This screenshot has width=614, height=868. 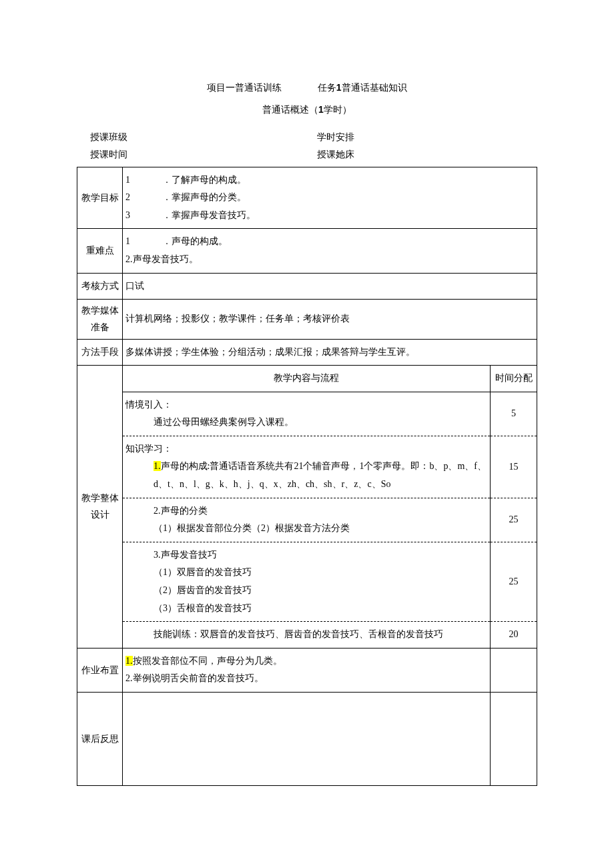 What do you see at coordinates (307, 582) in the screenshot?
I see `row-section-4: 3.声母发音技巧 （1）双唇音的发音技巧 （2）唇齿音的发音技巧 （3）舌根音的…` at bounding box center [307, 582].